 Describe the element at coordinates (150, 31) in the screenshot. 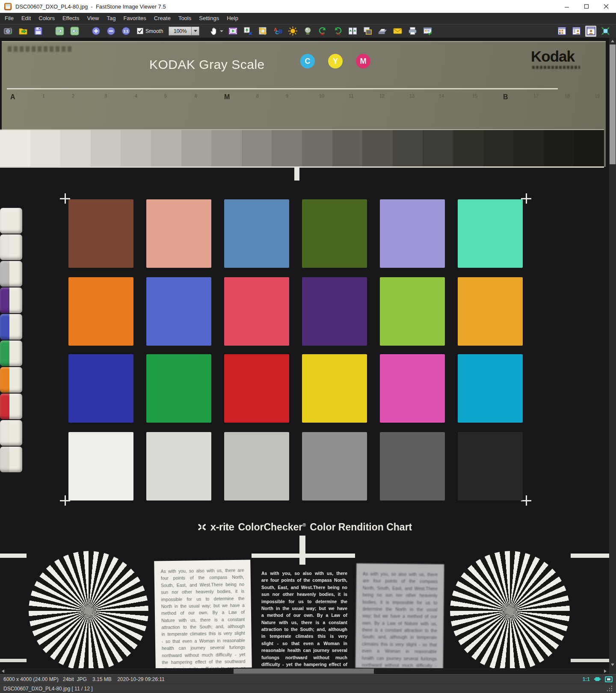

I see `smooth-option: Smooth` at that location.